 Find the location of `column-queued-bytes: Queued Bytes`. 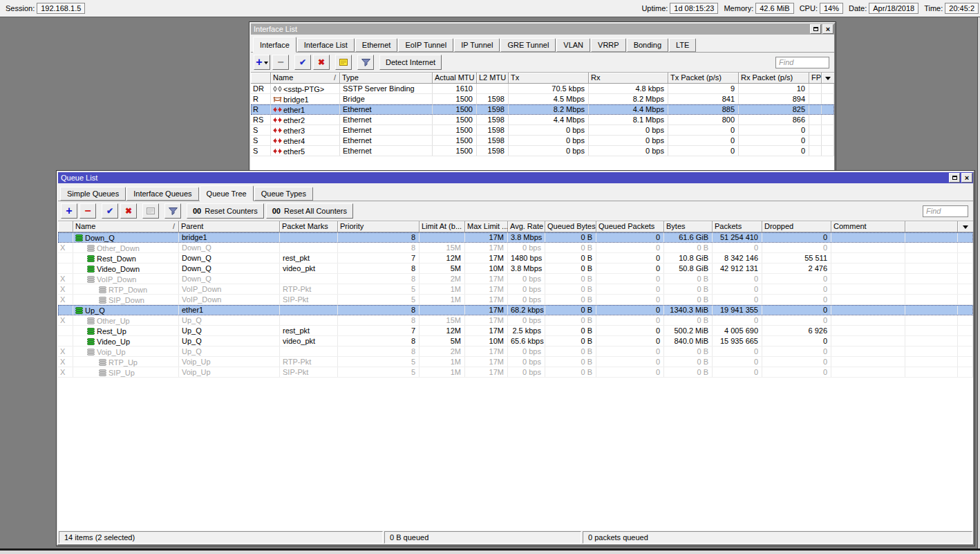

column-queued-bytes: Queued Bytes is located at coordinates (571, 227).